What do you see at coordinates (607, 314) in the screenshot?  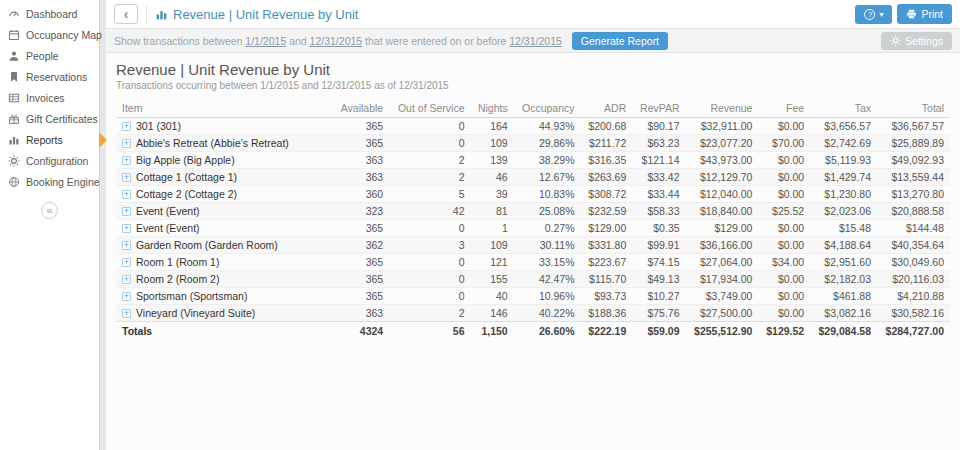 I see `table-cell: $188.36` at bounding box center [607, 314].